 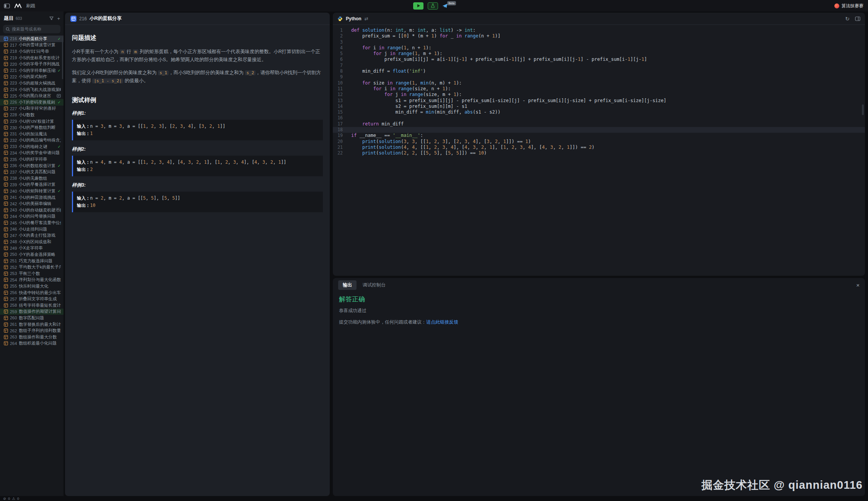 I want to click on problem-list-item: 237小U的文具匹配问题, so click(x=32, y=172).